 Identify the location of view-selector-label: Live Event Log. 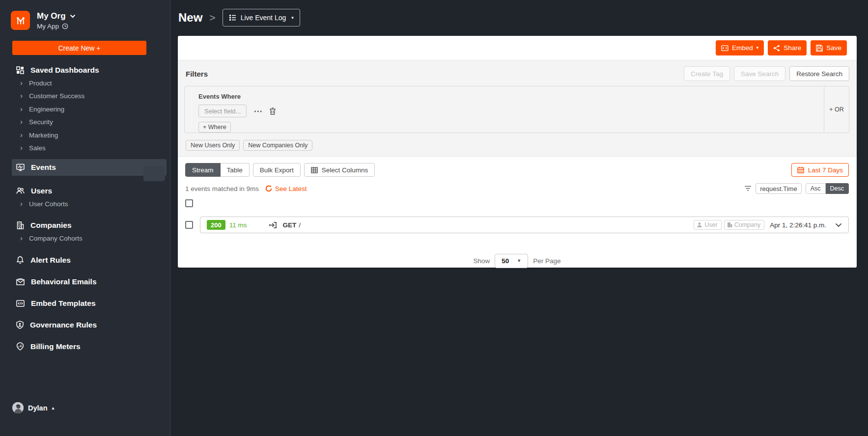
(263, 18).